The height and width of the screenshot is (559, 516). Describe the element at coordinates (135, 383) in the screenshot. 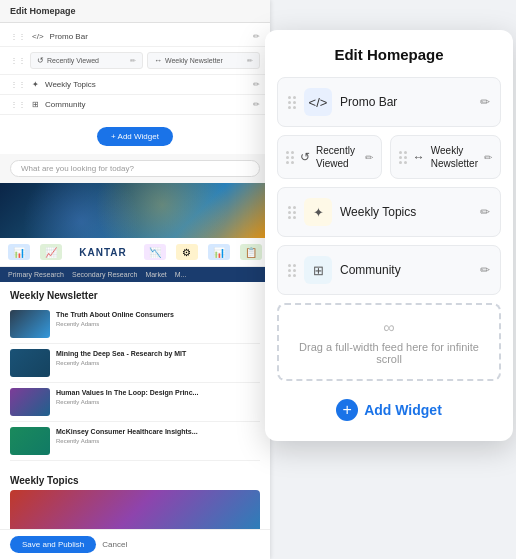

I see `bg-article-list: The Truth About Online Consumers Recentl…` at that location.